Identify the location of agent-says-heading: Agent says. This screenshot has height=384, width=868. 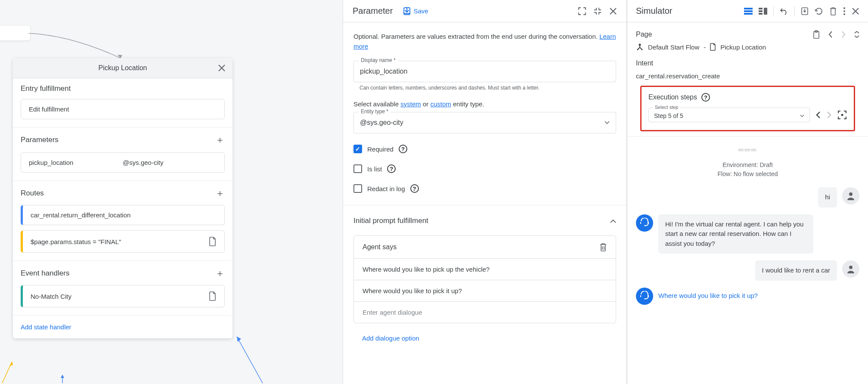
(380, 247).